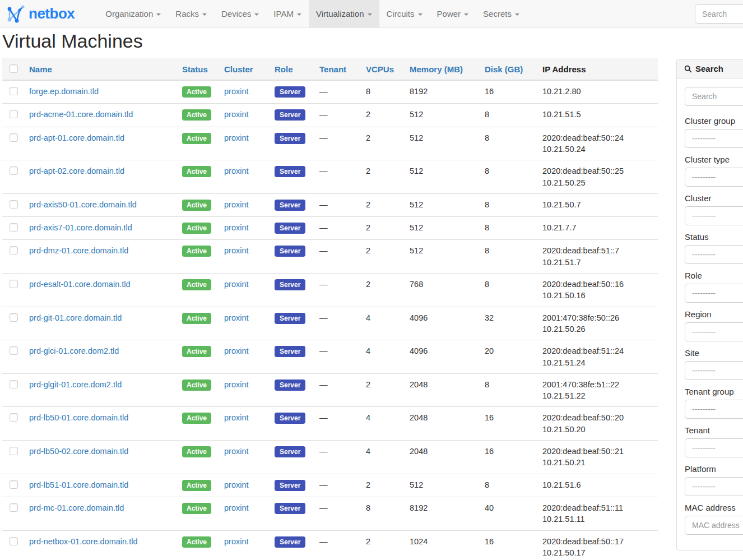 This screenshot has height=560, width=743. Describe the element at coordinates (78, 251) in the screenshot. I see `vm-name-link: prd-dmz-01.core.domain.tld` at that location.